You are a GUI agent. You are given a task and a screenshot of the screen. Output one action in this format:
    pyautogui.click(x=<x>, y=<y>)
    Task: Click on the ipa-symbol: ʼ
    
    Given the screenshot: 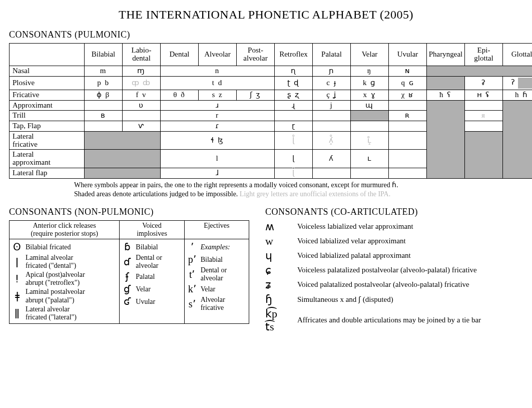 What is the action you would take?
    pyautogui.click(x=192, y=247)
    